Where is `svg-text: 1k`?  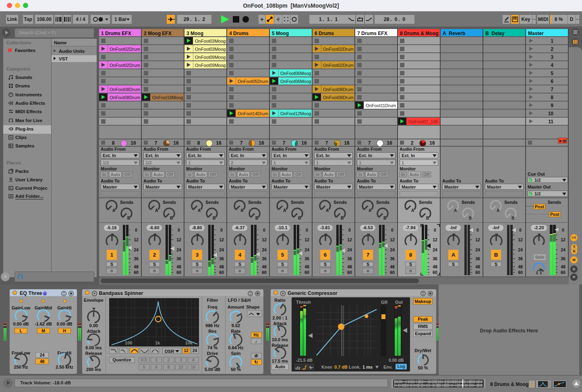
svg-text: 1k is located at coordinates (157, 343).